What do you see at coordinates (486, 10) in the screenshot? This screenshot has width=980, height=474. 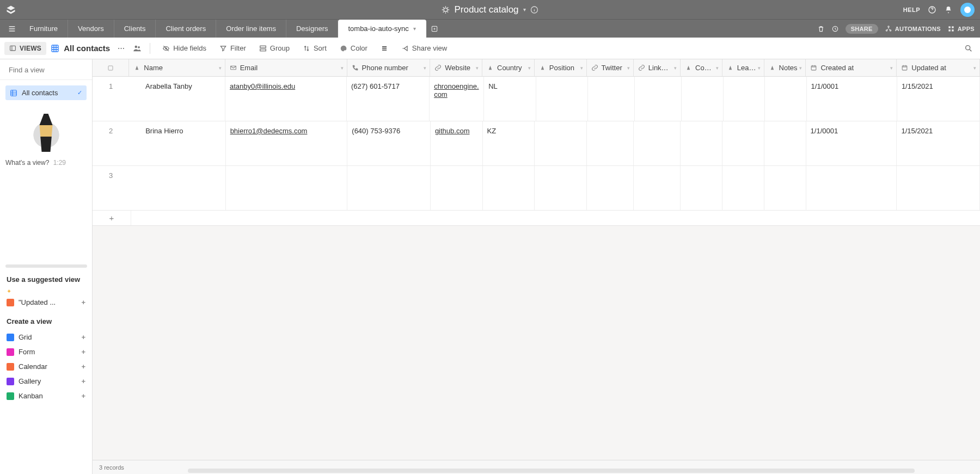 I see `base-title: Product catalog` at bounding box center [486, 10].